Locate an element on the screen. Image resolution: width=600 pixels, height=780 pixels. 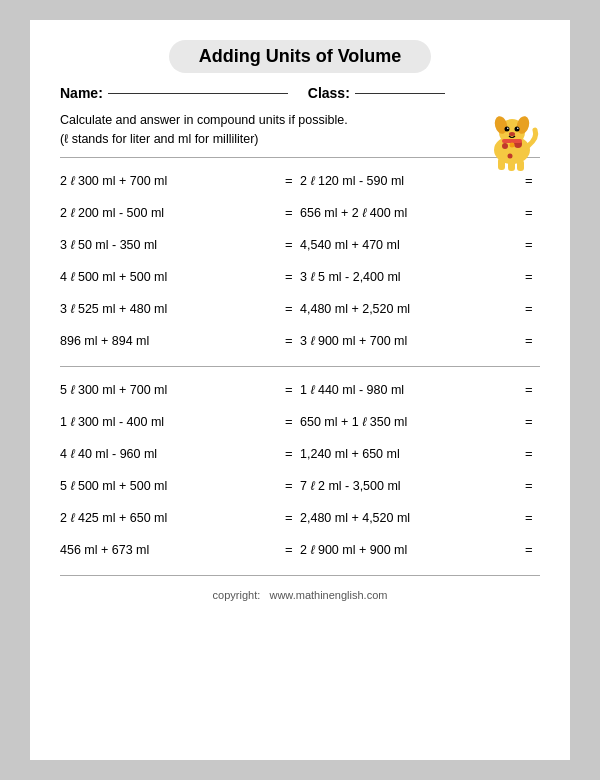
problem-6a-text: 896 ml + 894 ml is located at coordinates (170, 341).